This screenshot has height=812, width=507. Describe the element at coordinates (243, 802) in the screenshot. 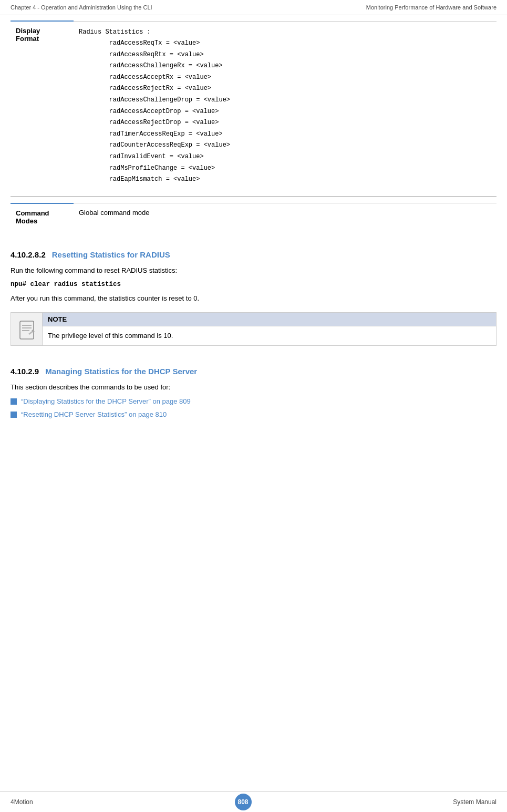

I see `page-number: 808` at that location.